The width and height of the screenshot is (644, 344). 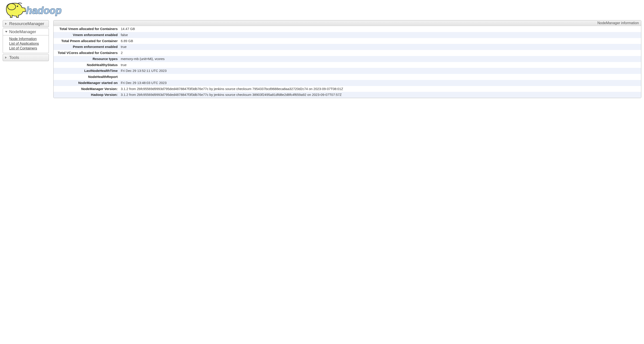 I want to click on info-value: 6.89 GB, so click(x=380, y=41).